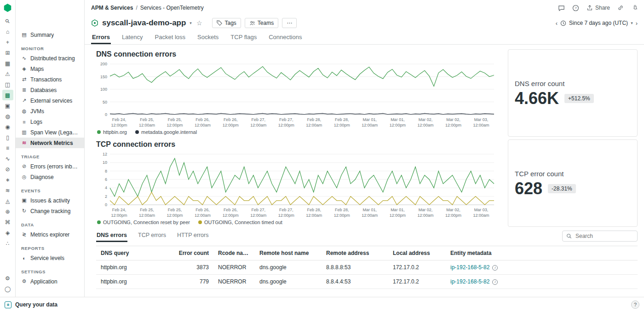 The height and width of the screenshot is (312, 644). I want to click on new-relic-logo-icon, so click(8, 8).